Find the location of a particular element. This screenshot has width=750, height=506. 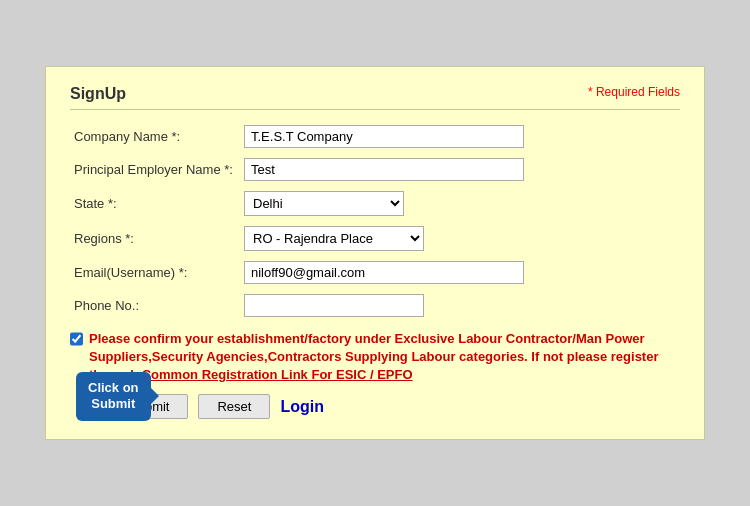

regions-select: RO - Rajendra Place is located at coordinates (334, 238).